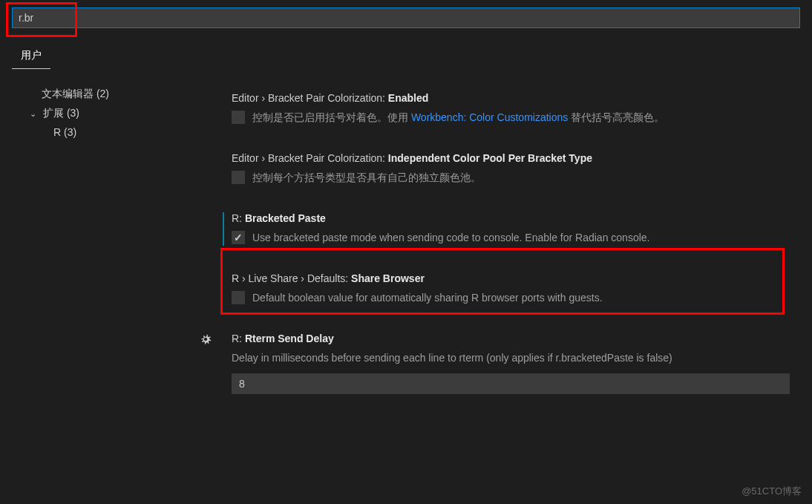  I want to click on checkbox-independent-pool, so click(238, 177).